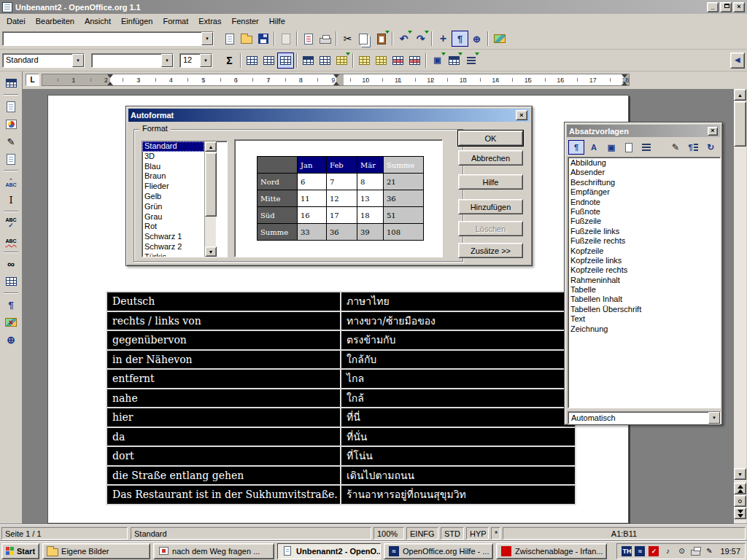  Describe the element at coordinates (551, 551) in the screenshot. I see `taskbar-task: Zwischenablage - Irfan...` at that location.